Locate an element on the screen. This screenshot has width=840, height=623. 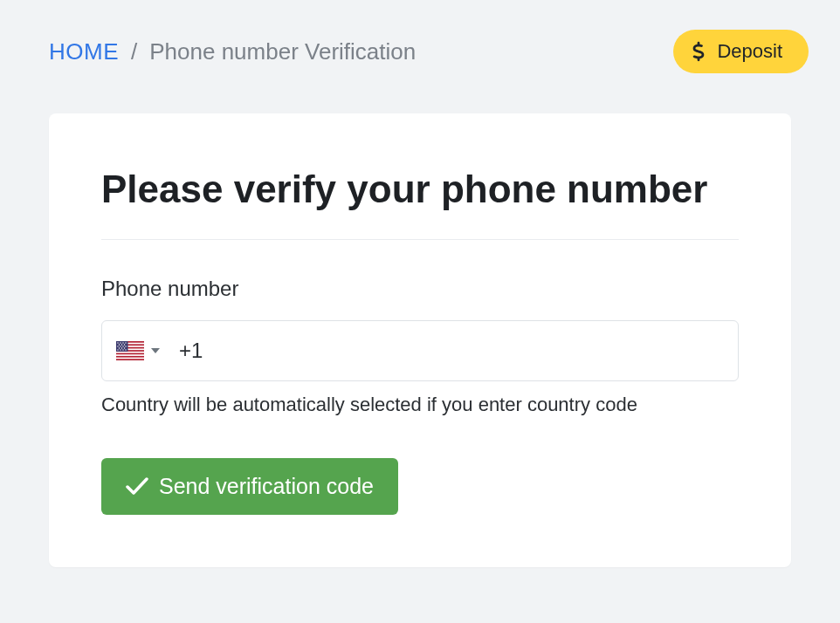
page-title: Please verify your phone number is located at coordinates (420, 202).